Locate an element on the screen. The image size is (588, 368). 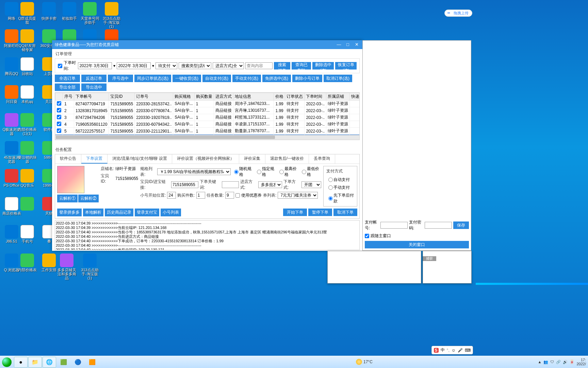
table-row: 4719605356011207151589055220330-60794342… is located at coordinates (208, 124).